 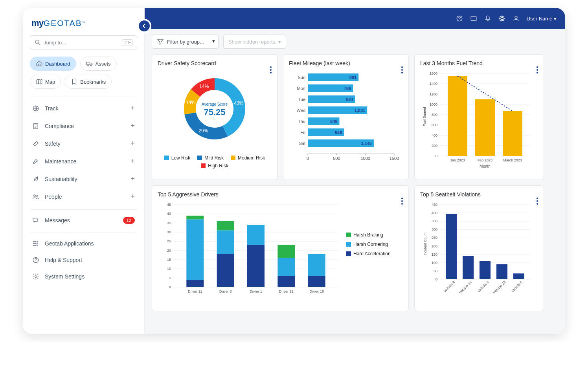 I want to click on svg-text: 35, so click(x=169, y=223).